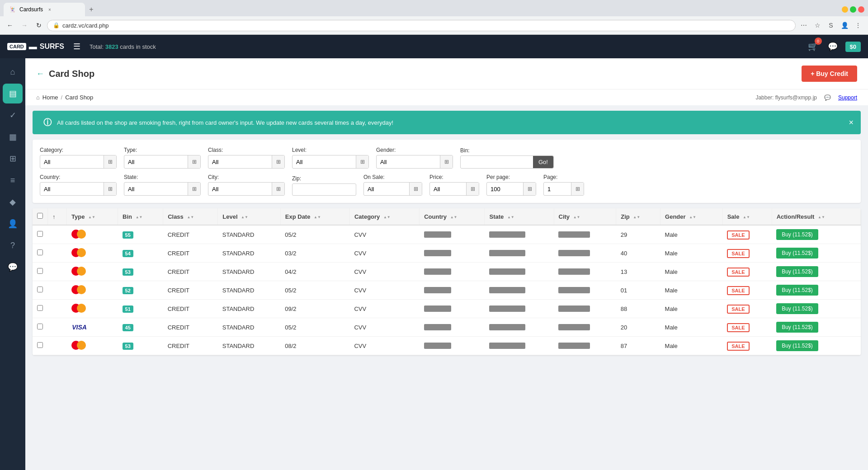  What do you see at coordinates (315, 217) in the screenshot?
I see `header-exp-date: Exp Date ▲▼` at bounding box center [315, 217].